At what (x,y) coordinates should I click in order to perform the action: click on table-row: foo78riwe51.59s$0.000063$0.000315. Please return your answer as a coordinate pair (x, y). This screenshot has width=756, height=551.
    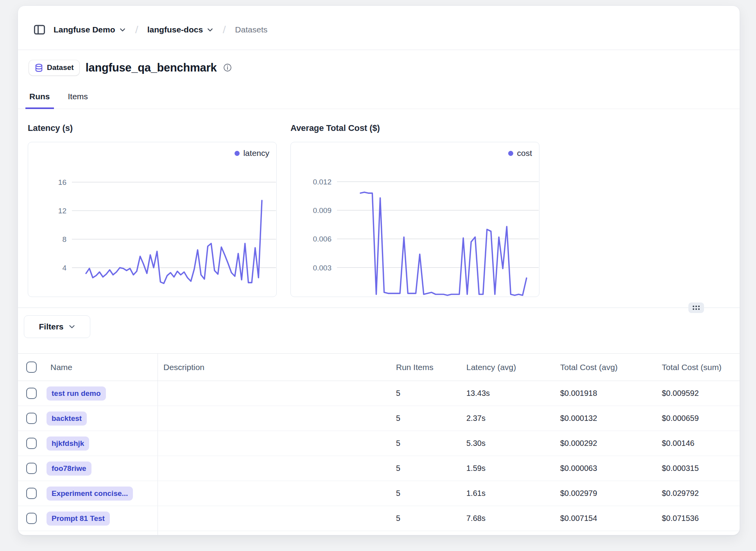
    Looking at the image, I should click on (379, 469).